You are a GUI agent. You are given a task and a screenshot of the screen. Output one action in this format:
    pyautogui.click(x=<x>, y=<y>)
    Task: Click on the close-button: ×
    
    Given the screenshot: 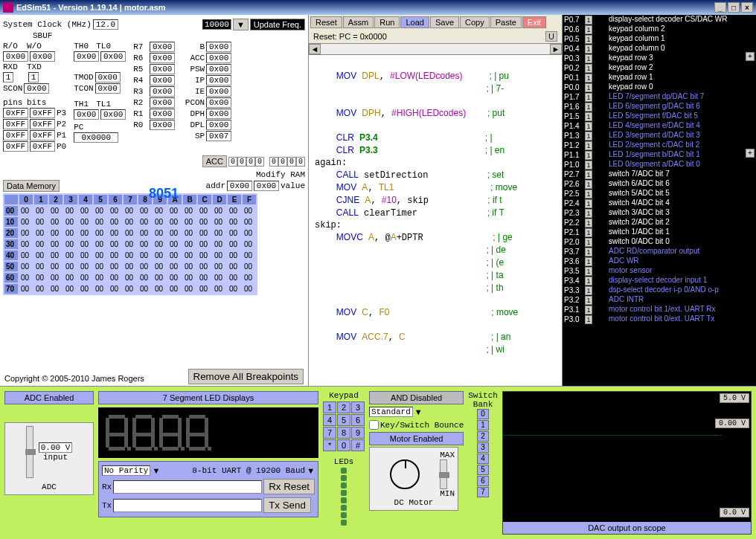 What is the action you would take?
    pyautogui.click(x=747, y=7)
    